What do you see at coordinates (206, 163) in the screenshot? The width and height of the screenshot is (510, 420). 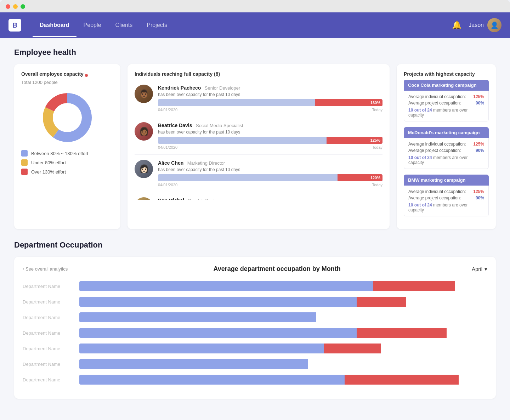 I see `person-role: Marketing Director` at bounding box center [206, 163].